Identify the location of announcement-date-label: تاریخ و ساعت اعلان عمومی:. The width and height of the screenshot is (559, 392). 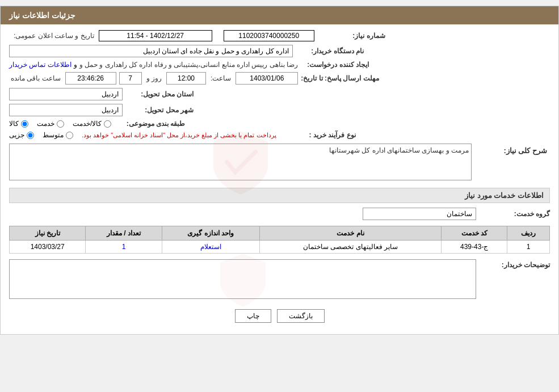
(54, 36).